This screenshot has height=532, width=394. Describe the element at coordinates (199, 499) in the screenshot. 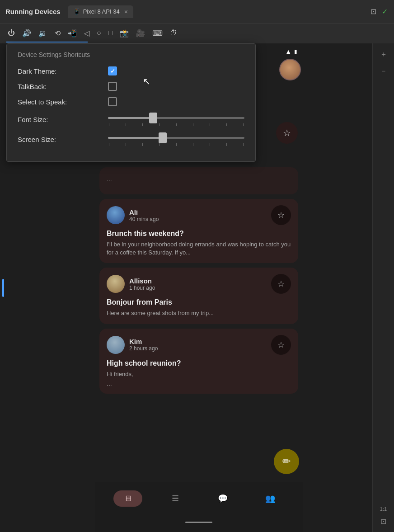

I see `nav-bar: 🖥 ☰ 💬 👥` at that location.